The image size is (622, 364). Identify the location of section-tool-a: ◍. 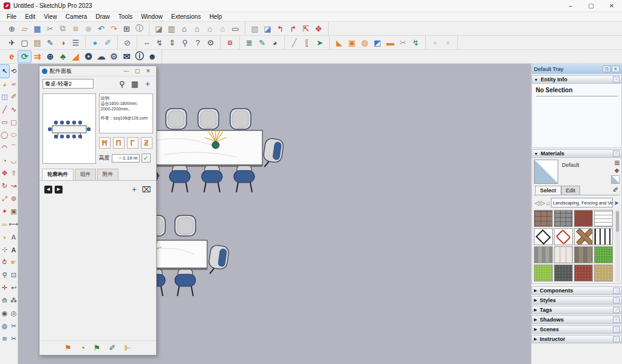
(5, 326).